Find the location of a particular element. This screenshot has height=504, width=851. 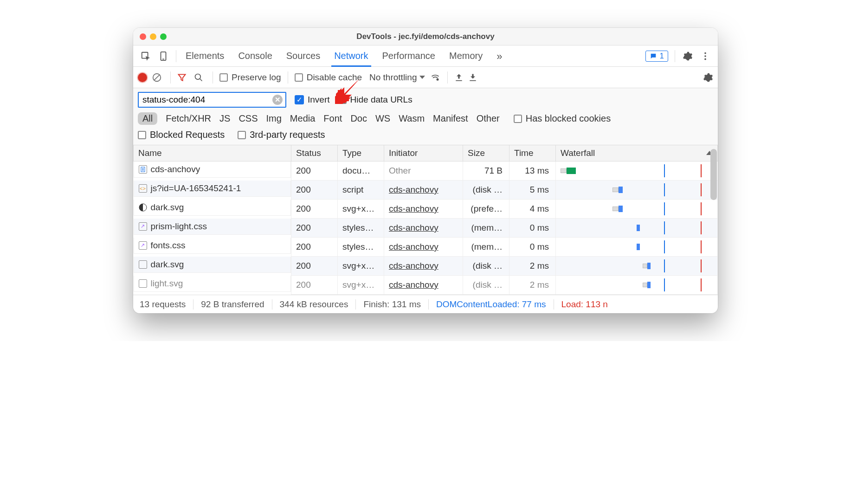

cell-initiator: Other is located at coordinates (424, 171).